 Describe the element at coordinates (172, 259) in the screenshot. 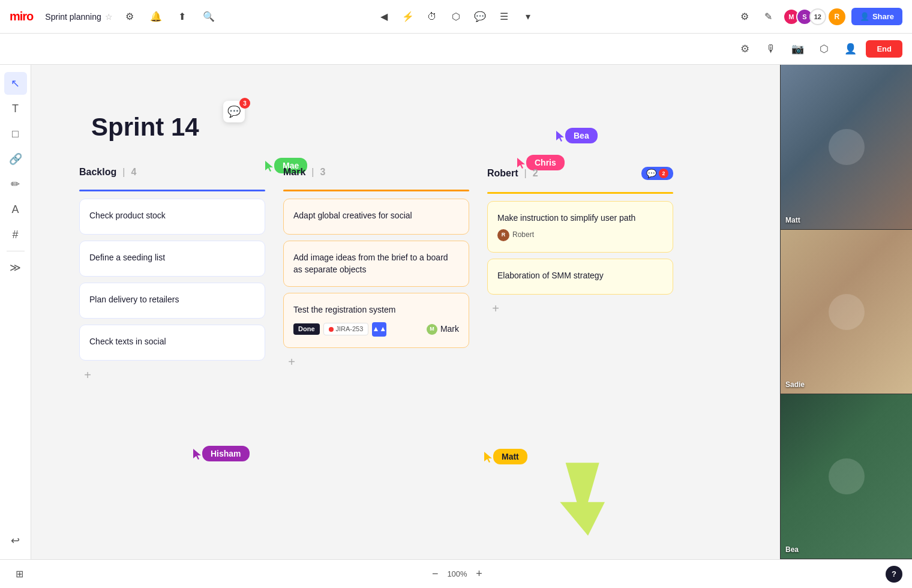

I see `card-define-seeding-list: Define a seeding list` at that location.